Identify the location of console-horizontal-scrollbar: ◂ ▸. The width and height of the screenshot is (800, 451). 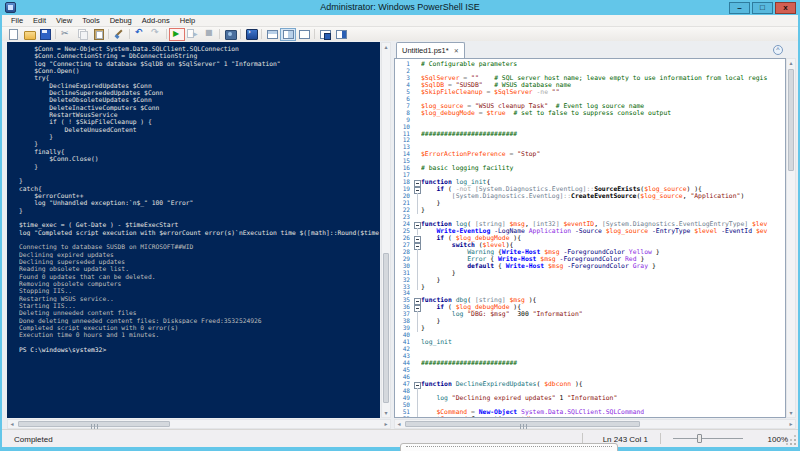
(199, 424).